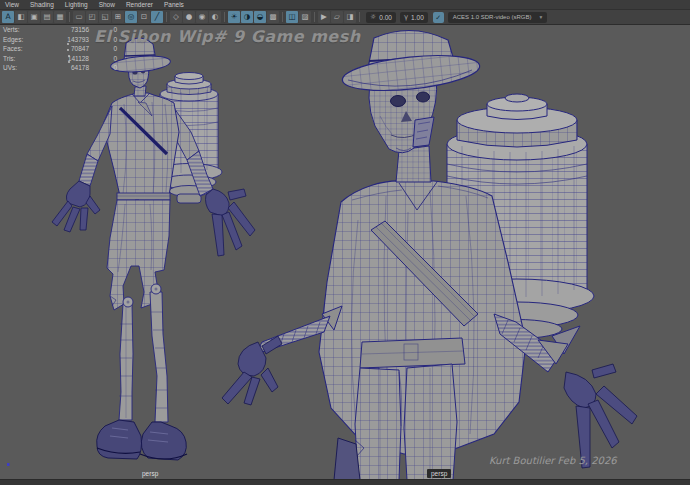 This screenshot has width=690, height=485. What do you see at coordinates (63, 40) in the screenshot?
I see `hud-value: 143793` at bounding box center [63, 40].